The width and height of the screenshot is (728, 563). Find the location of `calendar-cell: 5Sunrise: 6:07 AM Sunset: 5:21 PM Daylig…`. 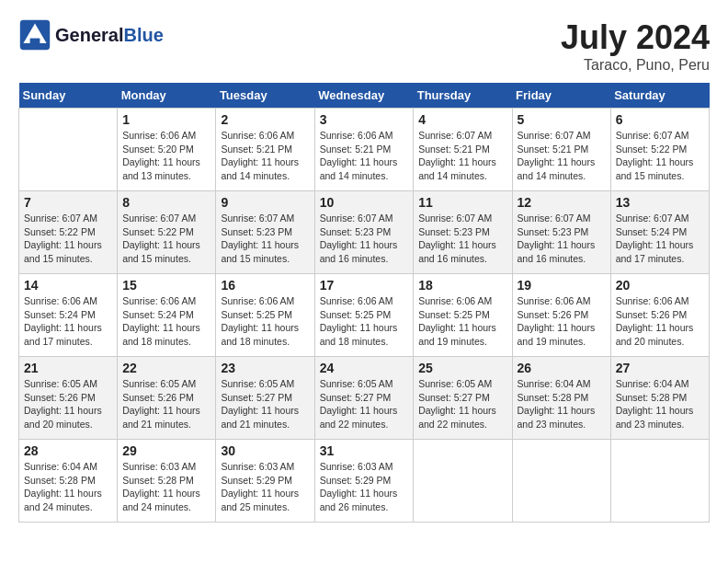

calendar-cell: 5Sunrise: 6:07 AM Sunset: 5:21 PM Daylig… is located at coordinates (561, 150).